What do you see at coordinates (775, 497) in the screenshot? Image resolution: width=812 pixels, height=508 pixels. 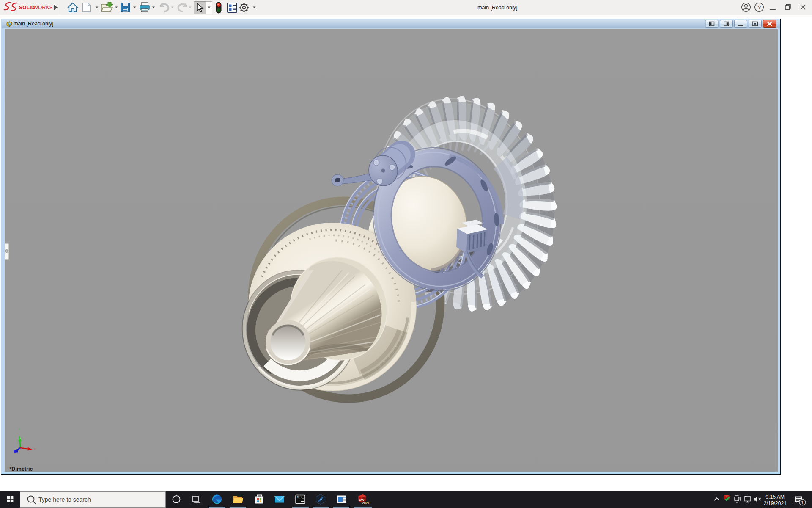 I see `svg-text: 9:15 AM` at bounding box center [775, 497].